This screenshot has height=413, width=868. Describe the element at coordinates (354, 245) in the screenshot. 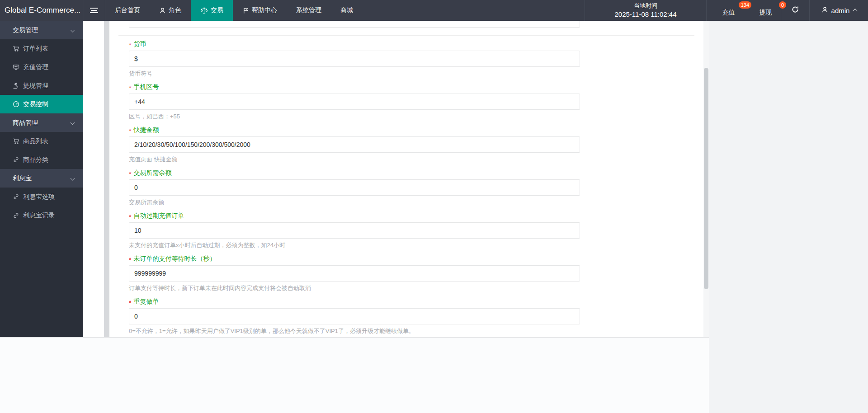

I see `field-hint: 未支付的充值订单x小时后自动过期，必须为整数，如24小时` at that location.